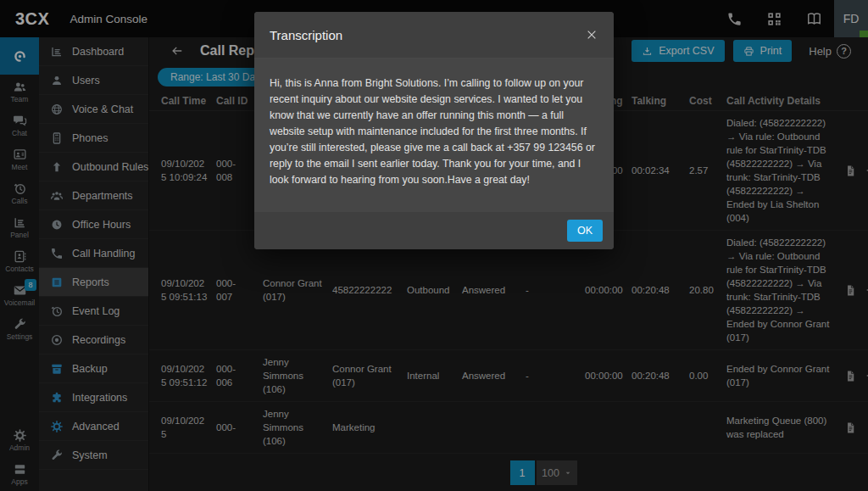  Describe the element at coordinates (585, 231) in the screenshot. I see `ok-button: OK` at that location.